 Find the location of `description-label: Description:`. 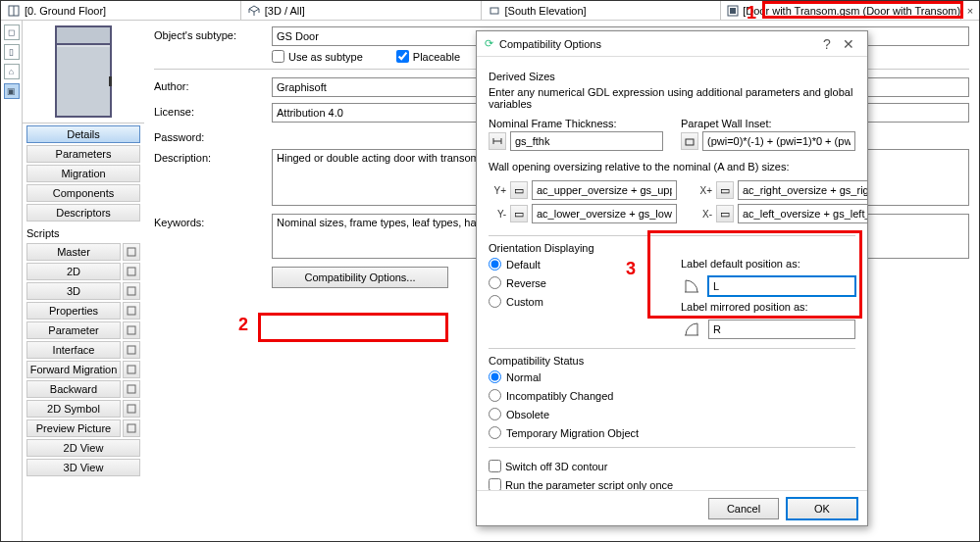

description-label: Description: is located at coordinates (208, 157).